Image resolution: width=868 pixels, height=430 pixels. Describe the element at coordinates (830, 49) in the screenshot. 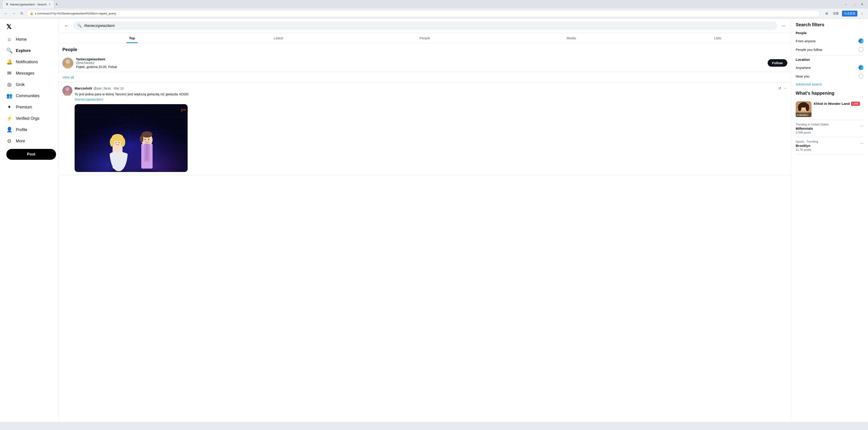

I see `people-you-follow-option: People you follow` at that location.